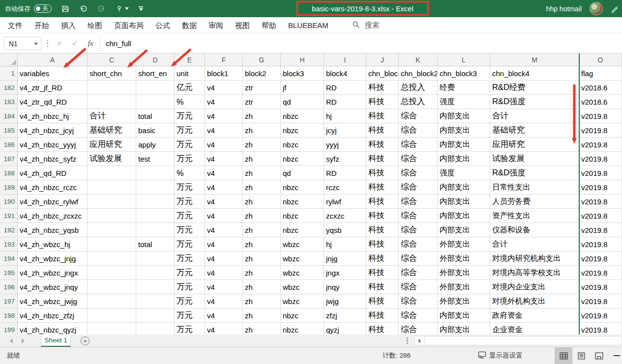 Image resolution: width=622 pixels, height=364 pixels. Describe the element at coordinates (383, 188) in the screenshot. I see `cell-J189: 科技` at that location.